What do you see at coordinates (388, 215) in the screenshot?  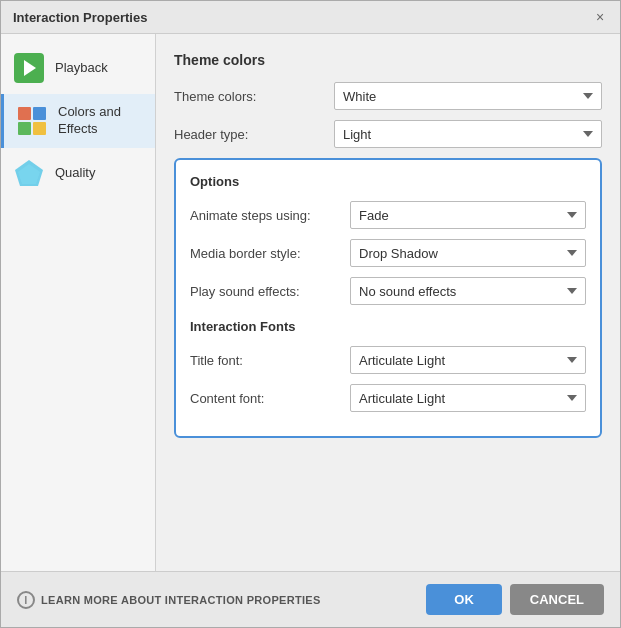 I see `animate-steps-row: Animate steps using: Fade None Slide` at bounding box center [388, 215].